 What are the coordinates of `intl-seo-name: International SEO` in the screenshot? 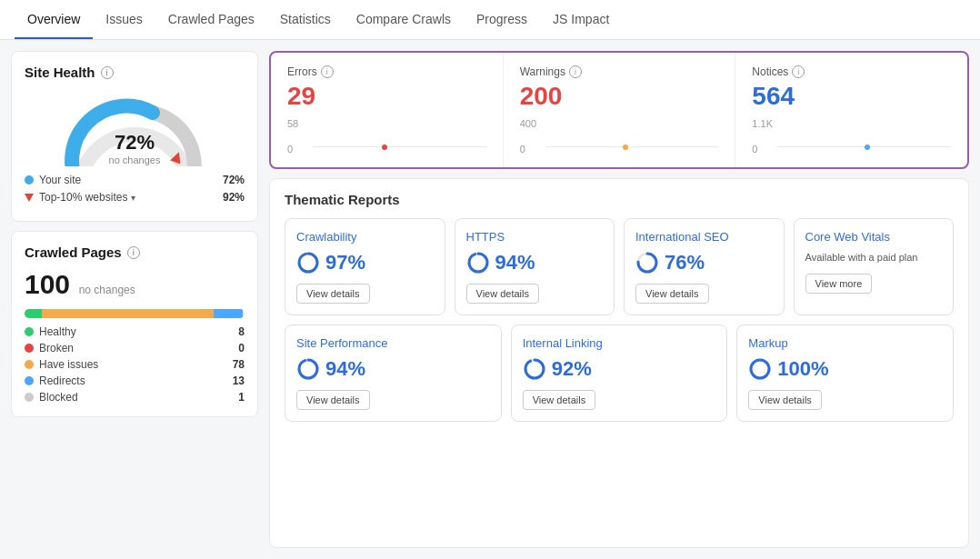 It's located at (704, 236).